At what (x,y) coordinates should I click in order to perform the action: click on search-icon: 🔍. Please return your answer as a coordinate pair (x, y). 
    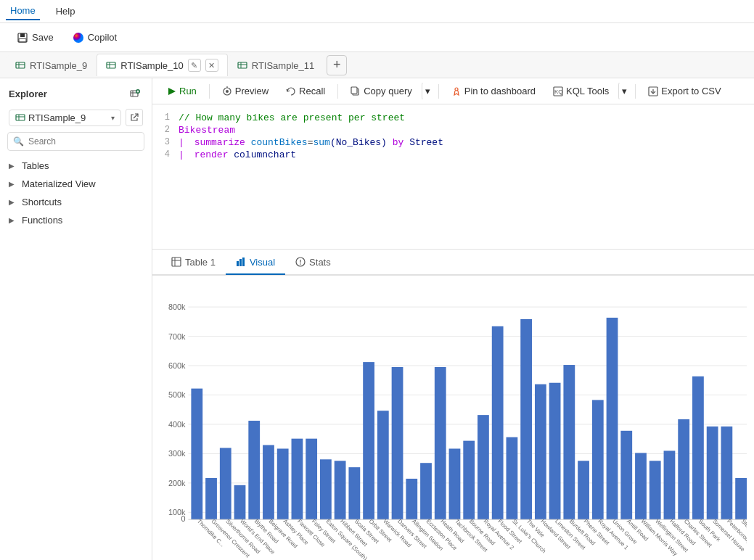
    Looking at the image, I should click on (19, 141).